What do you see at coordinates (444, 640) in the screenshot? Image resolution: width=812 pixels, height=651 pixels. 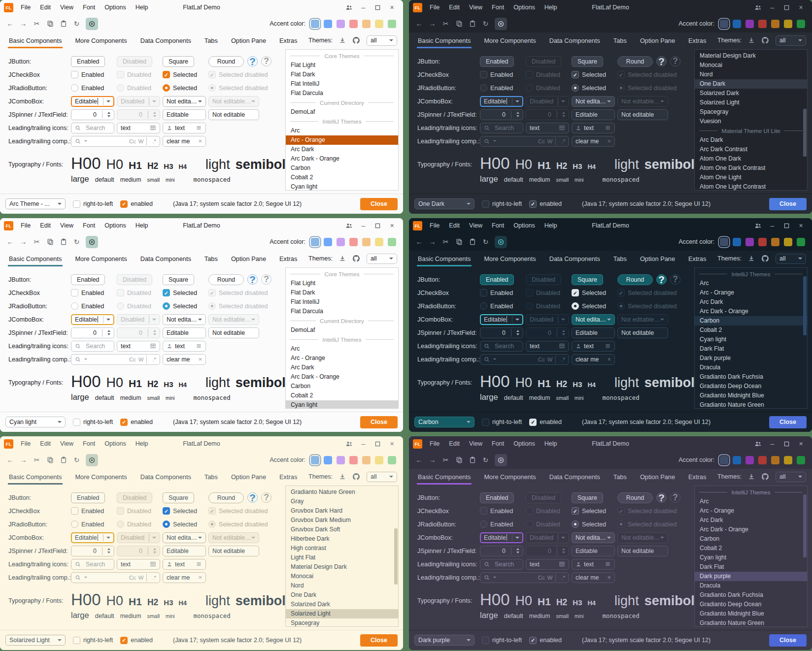 I see `theme-selector-combo: Dark purple` at bounding box center [444, 640].